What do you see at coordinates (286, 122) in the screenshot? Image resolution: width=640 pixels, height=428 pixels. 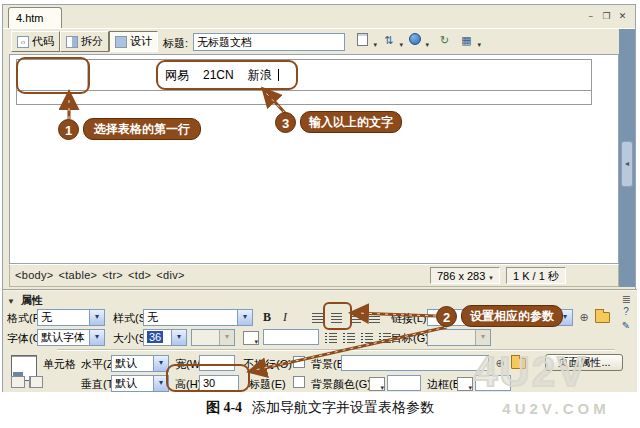 I see `callout-step-3-number: 3` at bounding box center [286, 122].